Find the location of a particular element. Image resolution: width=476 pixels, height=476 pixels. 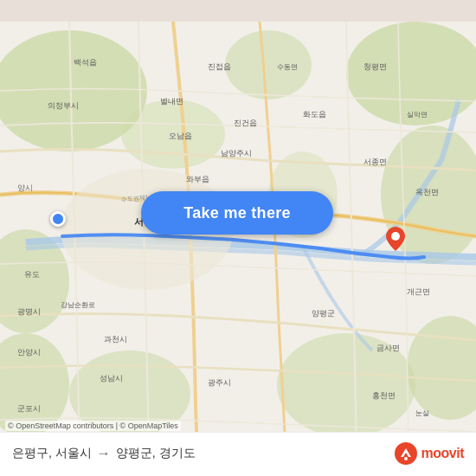

destination-text: 양평군, 경기도 is located at coordinates (156, 453).